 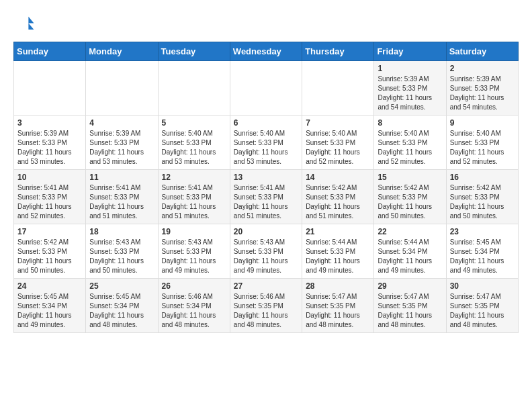 I want to click on day-number: 9, so click(x=482, y=123).